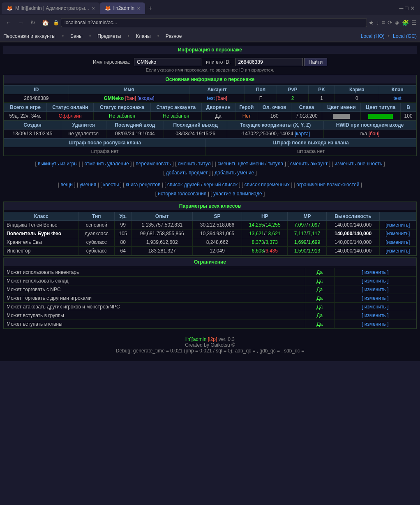 This screenshot has width=420, height=505. I want to click on footer-debug: Debug: generate_time = 0.021 (php = 0.02…, so click(210, 351).